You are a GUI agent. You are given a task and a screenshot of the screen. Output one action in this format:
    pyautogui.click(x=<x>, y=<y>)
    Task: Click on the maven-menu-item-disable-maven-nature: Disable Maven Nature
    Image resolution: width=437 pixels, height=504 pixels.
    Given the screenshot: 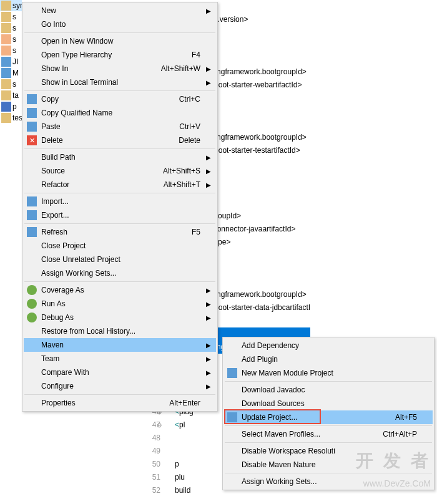 What is the action you would take?
    pyautogui.click(x=328, y=465)
    